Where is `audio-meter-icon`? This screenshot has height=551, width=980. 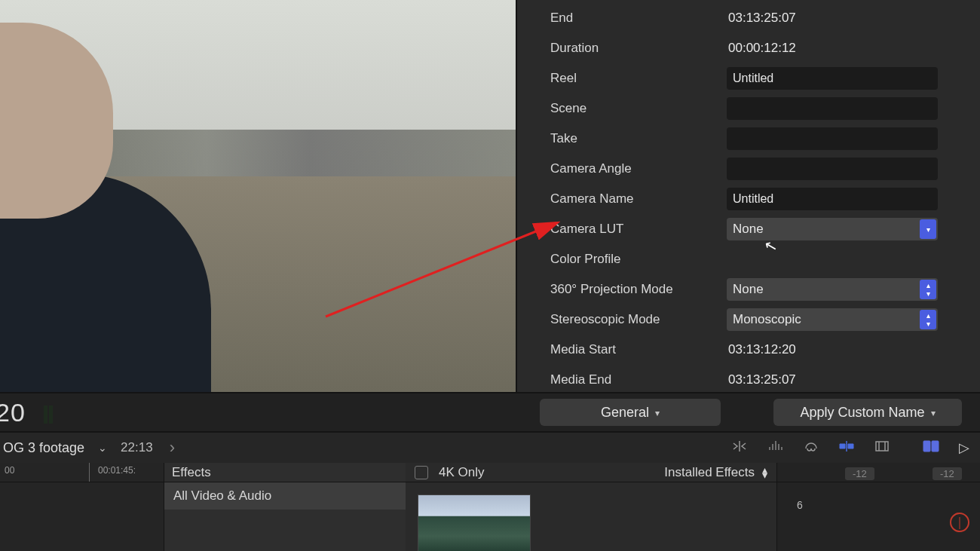
audio-meter-icon is located at coordinates (55, 412).